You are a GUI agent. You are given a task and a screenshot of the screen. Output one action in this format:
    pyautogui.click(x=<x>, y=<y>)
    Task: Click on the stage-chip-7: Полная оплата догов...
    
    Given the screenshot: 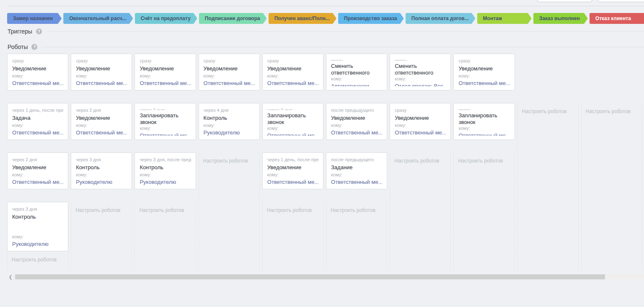 What is the action you would take?
    pyautogui.click(x=441, y=18)
    